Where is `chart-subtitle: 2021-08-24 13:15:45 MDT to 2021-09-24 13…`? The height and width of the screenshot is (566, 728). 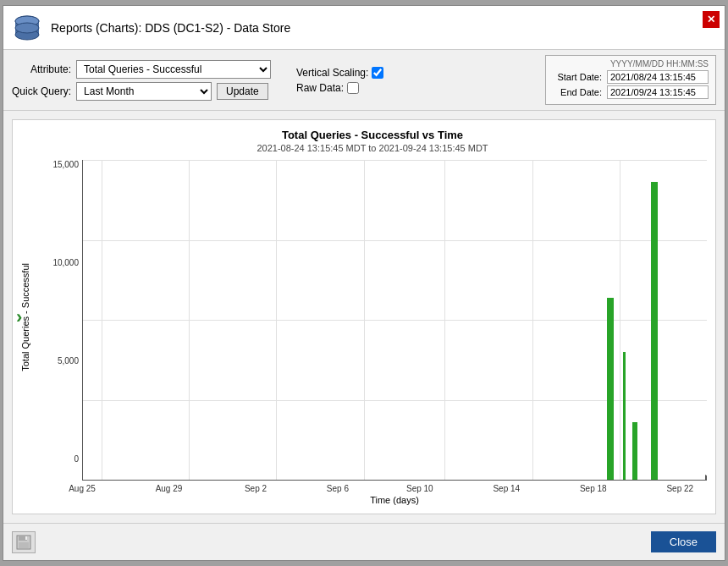
chart-subtitle: 2021-08-24 13:15:45 MDT to 2021-09-24 13… is located at coordinates (372, 148).